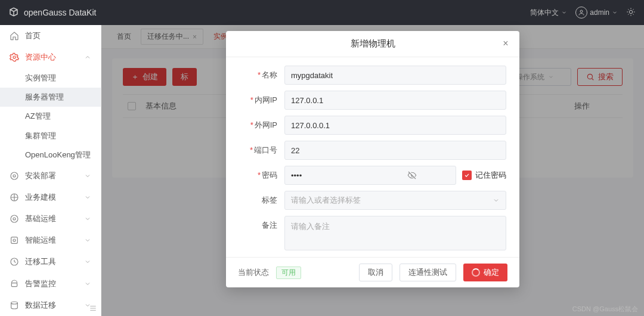  I want to click on field-label: 内网IP, so click(266, 100).